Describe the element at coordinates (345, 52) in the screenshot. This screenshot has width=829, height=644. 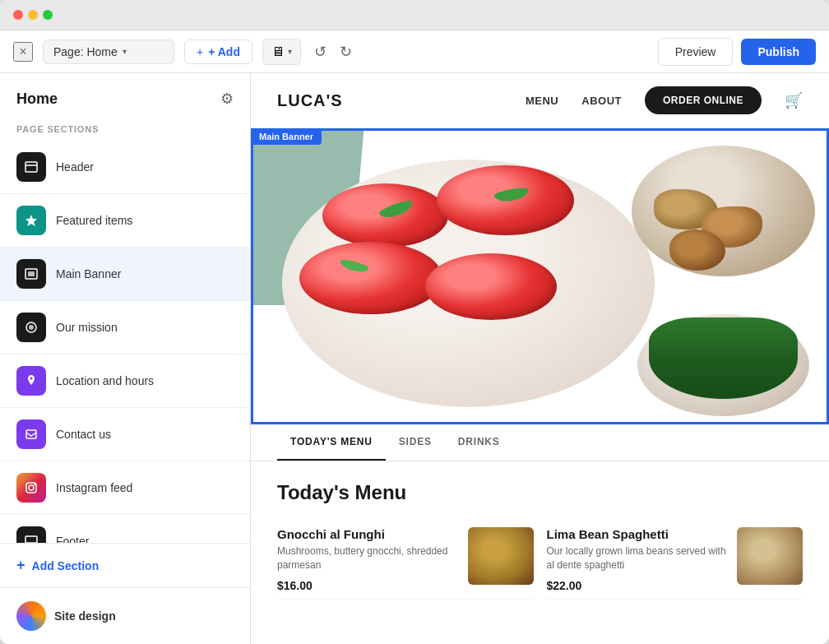
I see `redo-button: ↻` at that location.